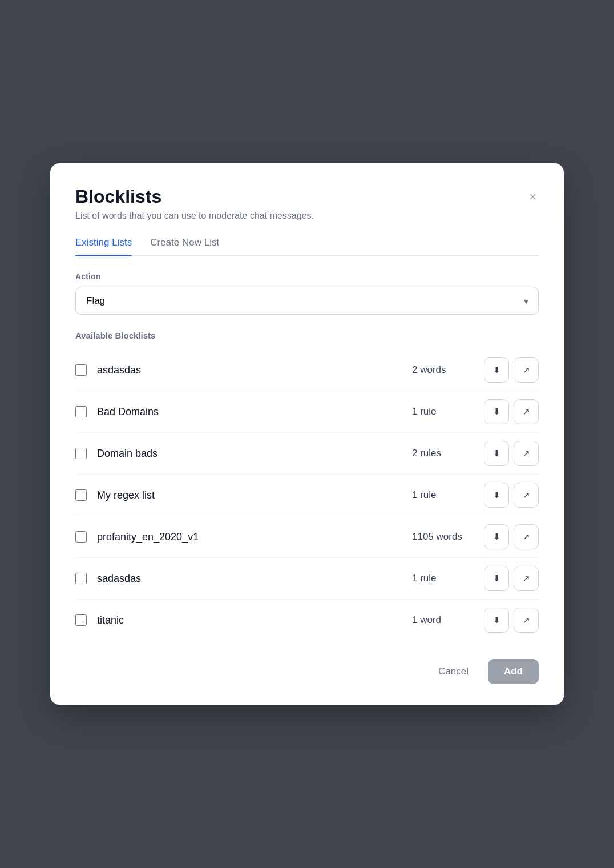 Image resolution: width=614 pixels, height=868 pixels. I want to click on tab-existing-lists: Existing Lists, so click(104, 246).